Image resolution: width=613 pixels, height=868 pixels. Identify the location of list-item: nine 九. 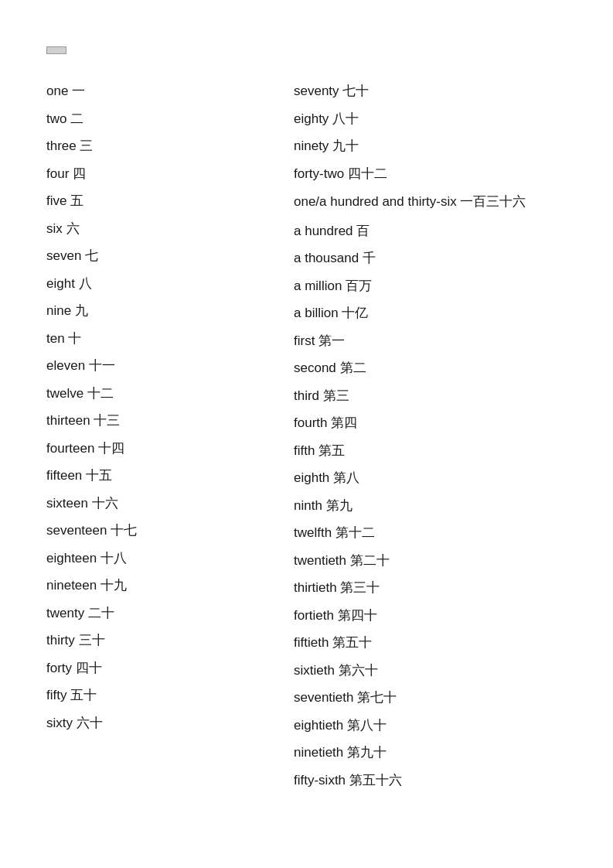
(170, 311).